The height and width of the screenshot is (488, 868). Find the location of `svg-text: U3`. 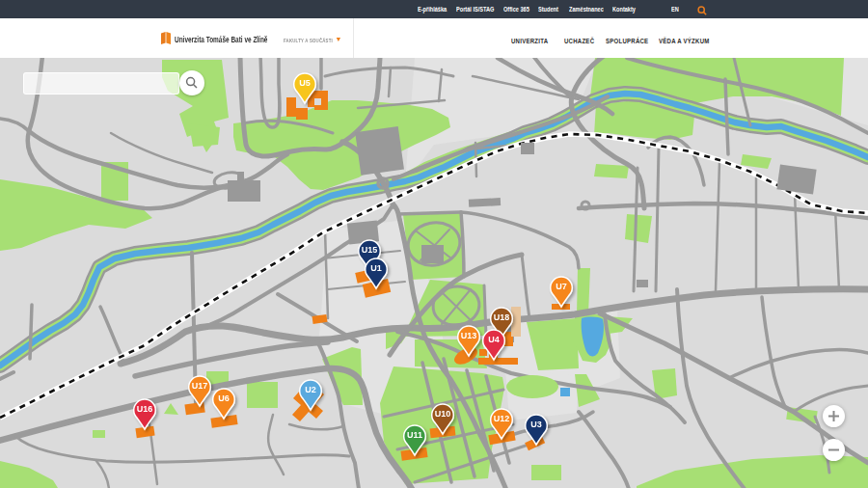

svg-text: U3 is located at coordinates (536, 424).